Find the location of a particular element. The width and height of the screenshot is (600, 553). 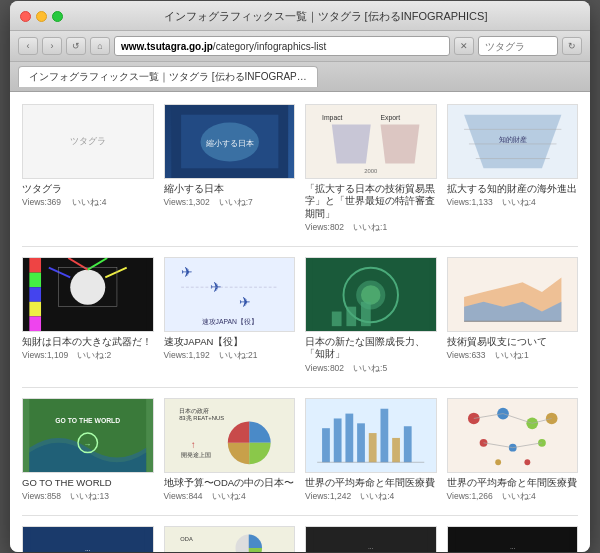

address-bar: www.tsutagra.go.jp/category/infographics… is located at coordinates (282, 46).